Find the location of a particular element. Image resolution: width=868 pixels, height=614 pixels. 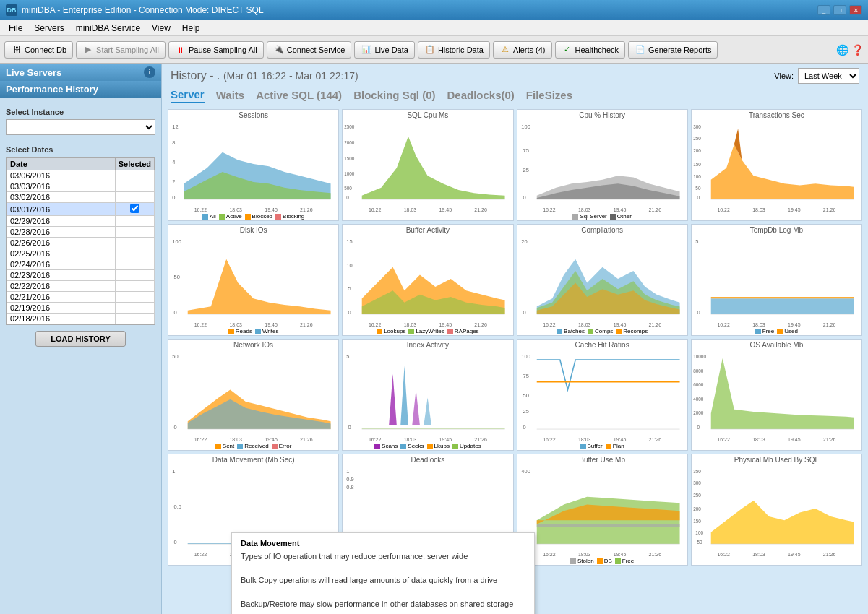

load-history-button: LOAD HISTORY is located at coordinates (81, 339).